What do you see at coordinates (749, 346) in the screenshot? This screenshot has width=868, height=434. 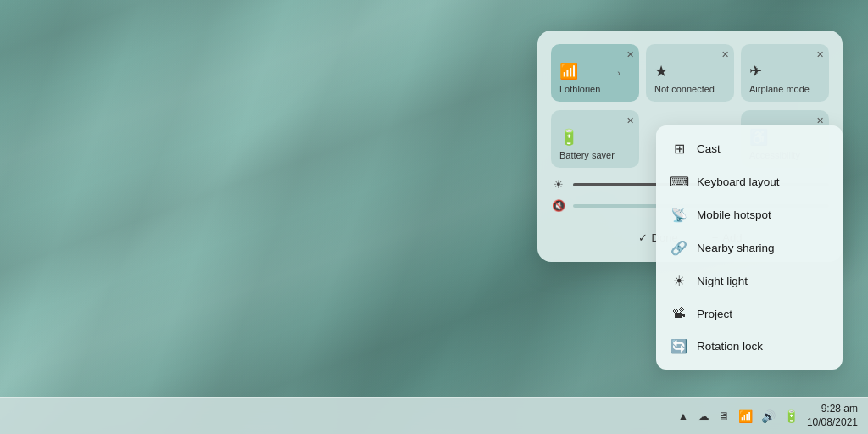 I see `menu-item-rotation: 🔄 Rotation lock` at bounding box center [749, 346].